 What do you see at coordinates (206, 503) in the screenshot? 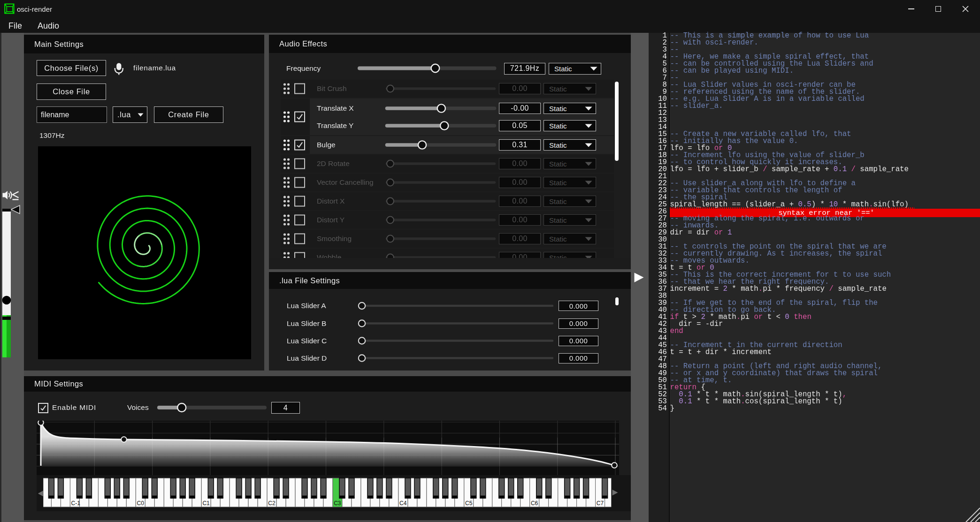
I see `svg-text: C1` at bounding box center [206, 503].